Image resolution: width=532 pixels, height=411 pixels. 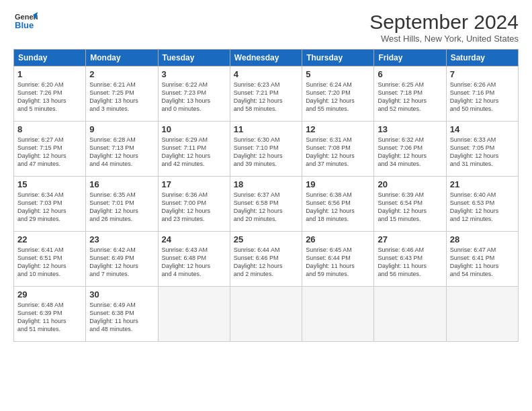 What do you see at coordinates (266, 58) in the screenshot?
I see `header-wednesday: Wednesday` at bounding box center [266, 58].